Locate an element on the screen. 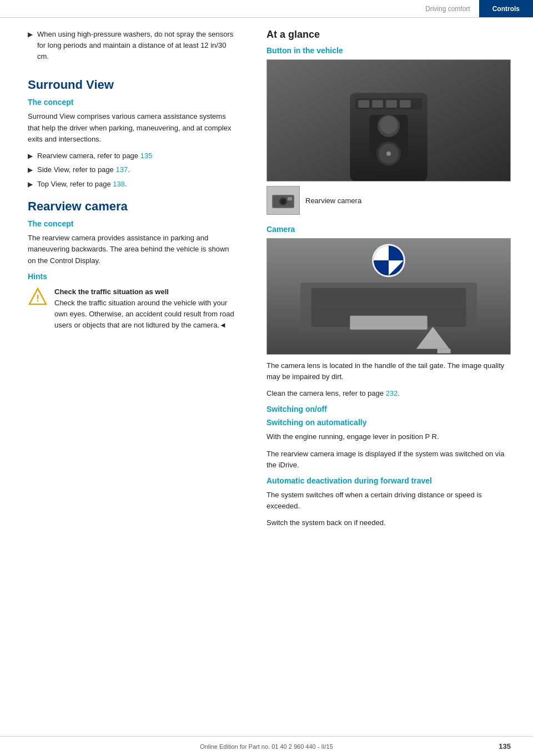 This screenshot has width=533, height=756. switching-on-auto-body-1: With the engine running, engage lever in… is located at coordinates (391, 437).